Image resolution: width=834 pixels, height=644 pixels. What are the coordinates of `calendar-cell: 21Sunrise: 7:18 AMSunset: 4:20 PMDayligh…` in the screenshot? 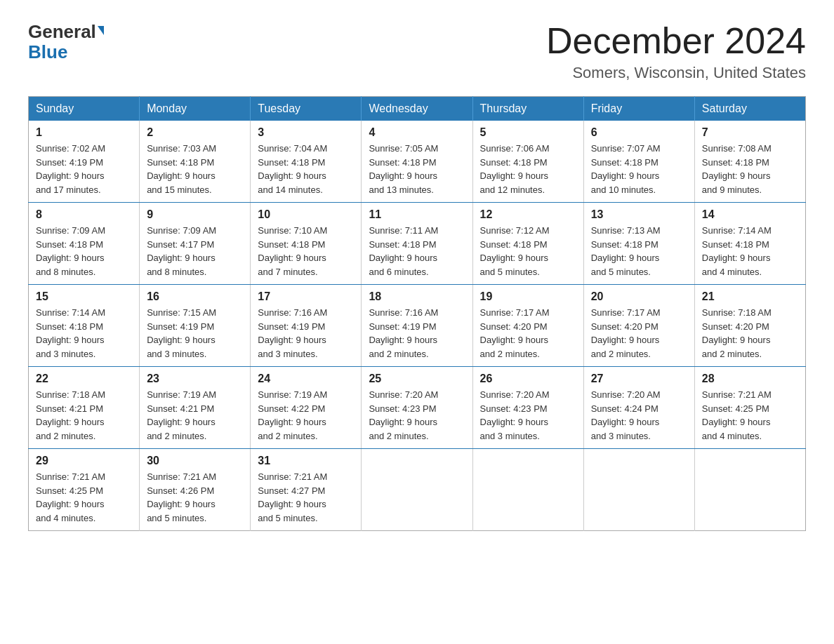 It's located at (750, 326).